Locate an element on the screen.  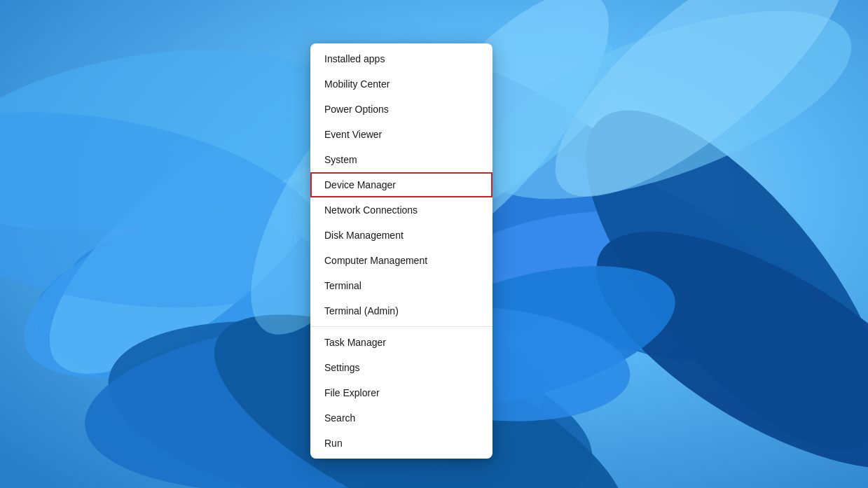
menu-divider is located at coordinates (401, 326).